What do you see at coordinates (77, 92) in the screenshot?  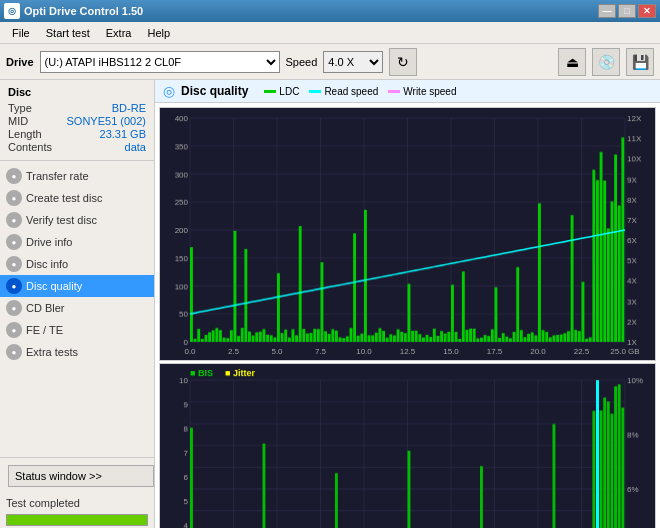 I see `disc-section-title: Disc` at bounding box center [77, 92].